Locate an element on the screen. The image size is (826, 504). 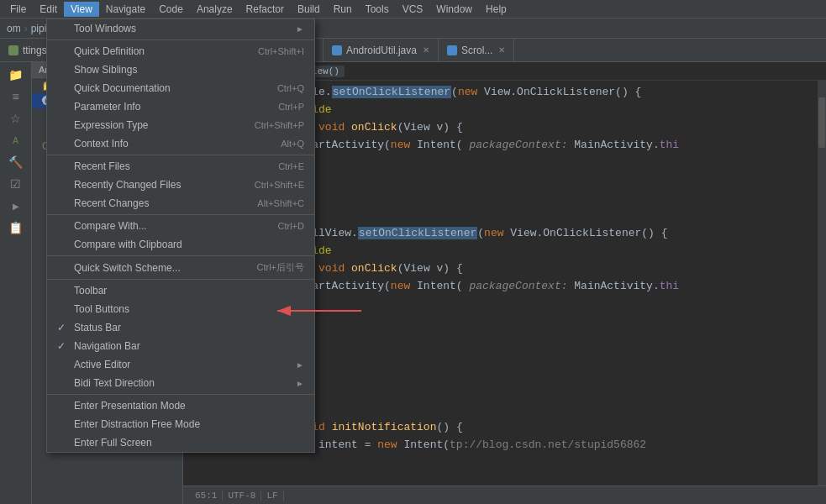
tab-androidutil: AndroidUtil.java ✕ is located at coordinates (381, 50).